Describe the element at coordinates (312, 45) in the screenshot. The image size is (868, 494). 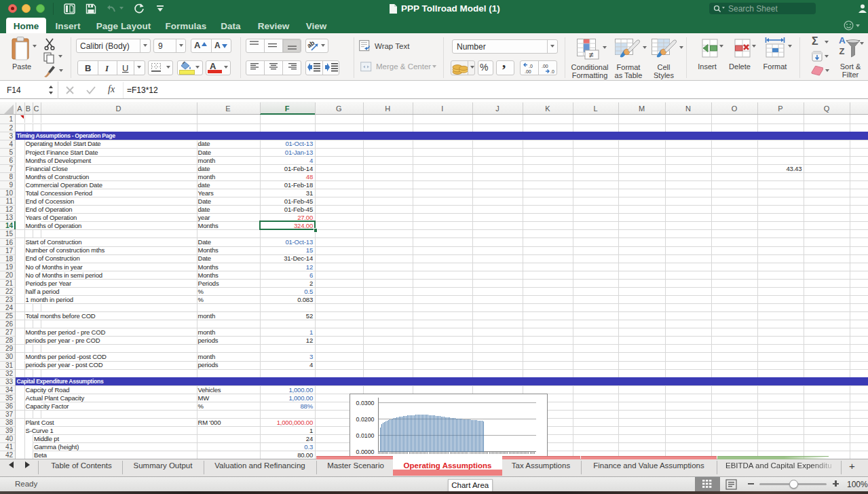
I see `svg-text: ab` at that location.